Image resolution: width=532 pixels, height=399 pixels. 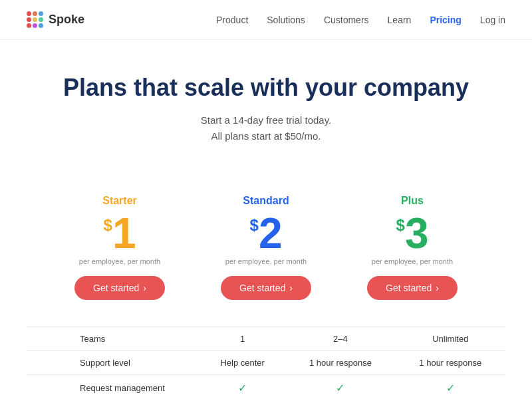 I want to click on feature-starter-cell: ✓, so click(x=242, y=387).